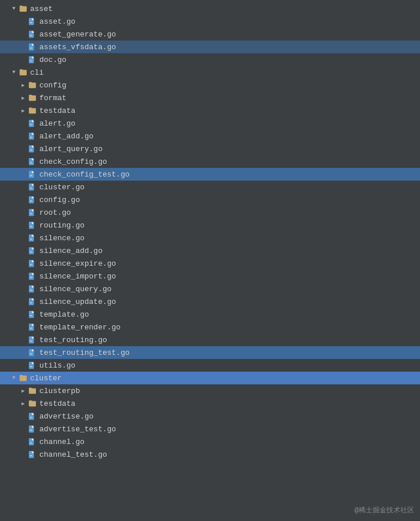 The width and height of the screenshot is (420, 521). What do you see at coordinates (57, 124) in the screenshot?
I see `item-label-alert-go: alert.go` at bounding box center [57, 124].